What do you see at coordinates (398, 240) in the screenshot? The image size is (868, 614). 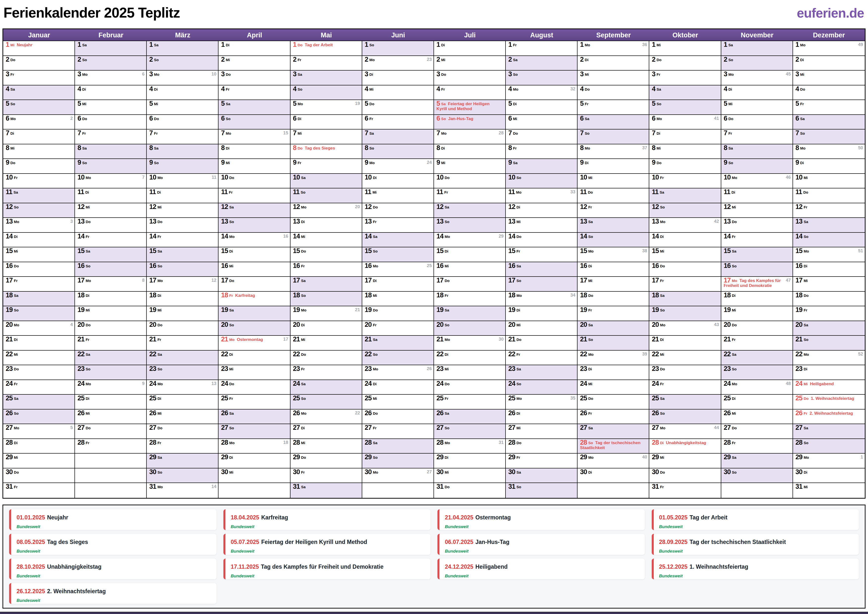 I see `day-cell: 14Sa` at bounding box center [398, 240].